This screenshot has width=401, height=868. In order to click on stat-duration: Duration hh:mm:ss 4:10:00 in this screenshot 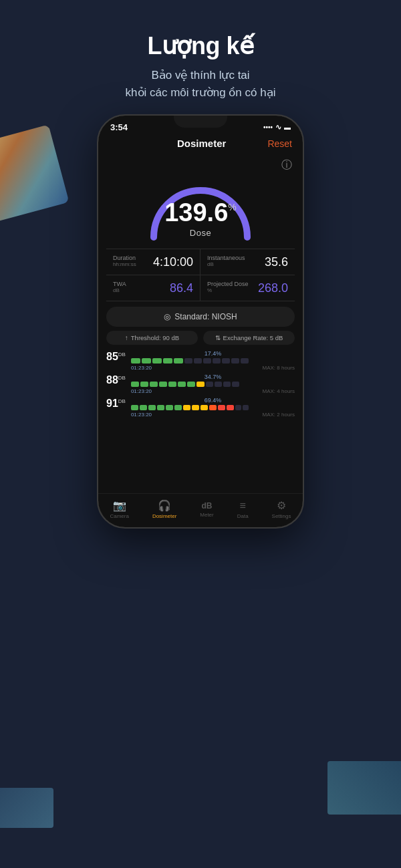, I will do `click(154, 262)`.